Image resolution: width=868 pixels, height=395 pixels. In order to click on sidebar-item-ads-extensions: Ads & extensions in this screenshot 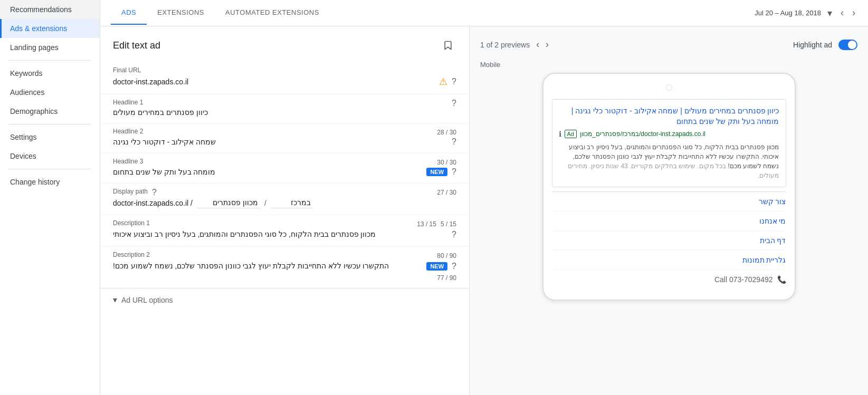, I will do `click(50, 28)`.